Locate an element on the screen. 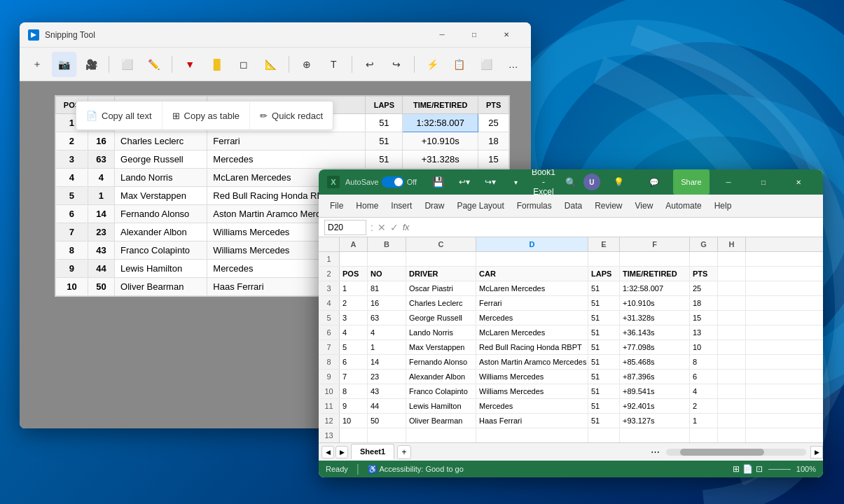  sheet-tab-sheet1: Sheet1 is located at coordinates (373, 452).